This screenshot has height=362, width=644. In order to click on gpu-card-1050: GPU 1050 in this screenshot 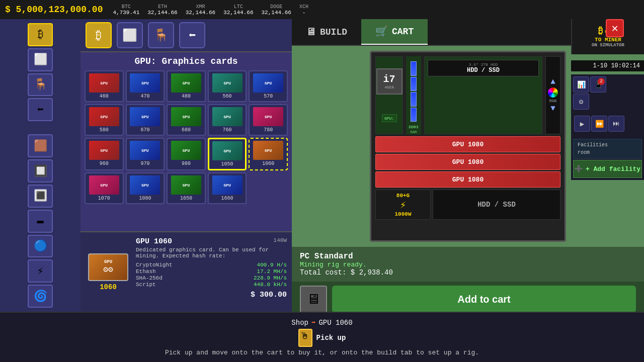, I will do `click(227, 154)`.